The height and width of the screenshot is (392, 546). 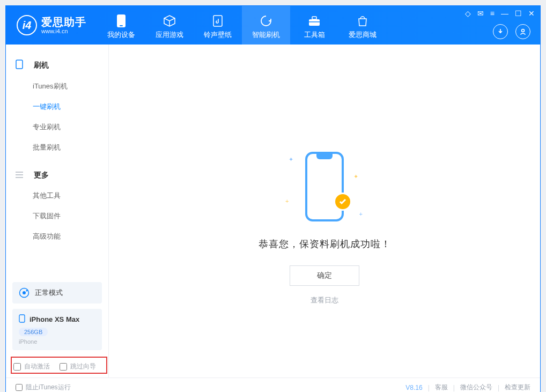 I want to click on footer-right: V8.16 | 客服 | 微信公众号 | 检查更新, so click(x=468, y=387).